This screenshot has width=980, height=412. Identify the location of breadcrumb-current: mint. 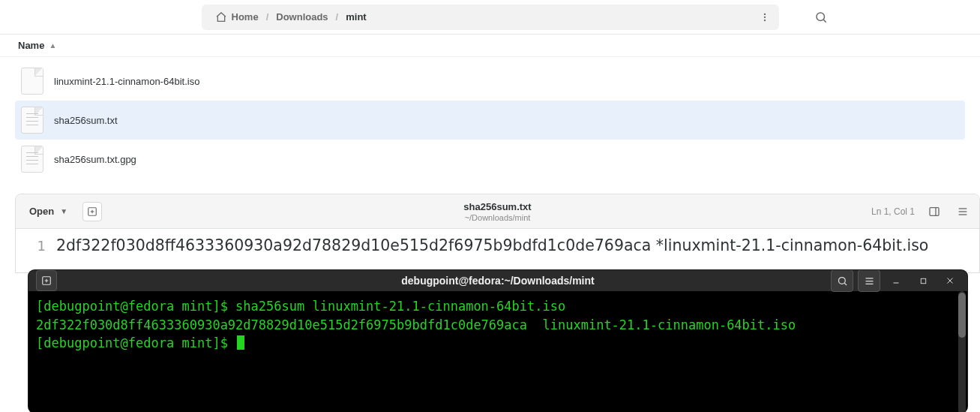
(355, 17).